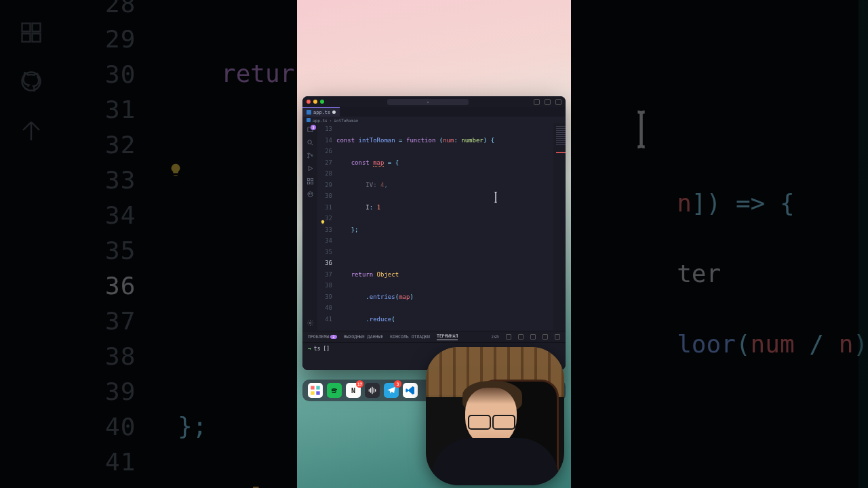  Describe the element at coordinates (445, 163) in the screenshot. I see `code-line: const map = {` at that location.